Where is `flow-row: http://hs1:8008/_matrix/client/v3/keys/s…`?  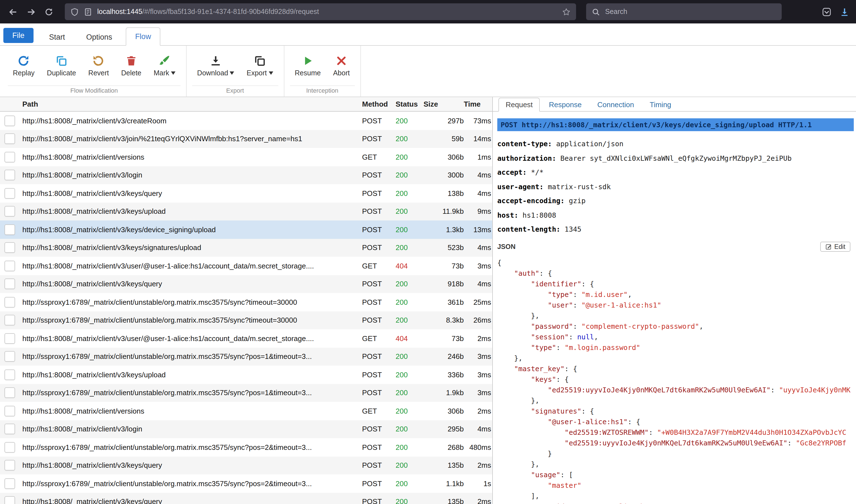 flow-row: http://hs1:8008/_matrix/client/v3/keys/s… is located at coordinates (246, 248).